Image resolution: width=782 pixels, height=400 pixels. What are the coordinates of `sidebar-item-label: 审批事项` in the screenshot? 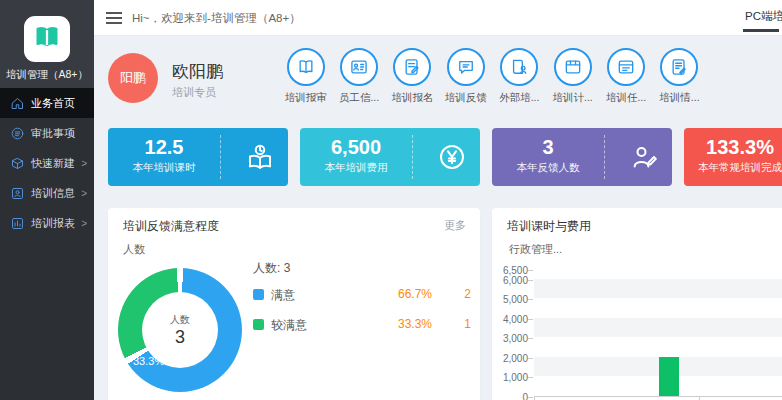 It's located at (53, 134).